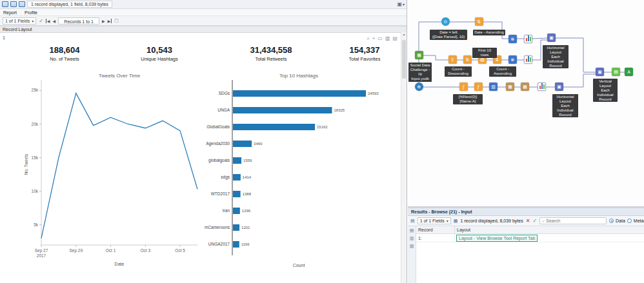 The width and height of the screenshot is (644, 283). What do you see at coordinates (485, 53) in the screenshot?
I see `tool-annotation: First 10 rows` at bounding box center [485, 53].